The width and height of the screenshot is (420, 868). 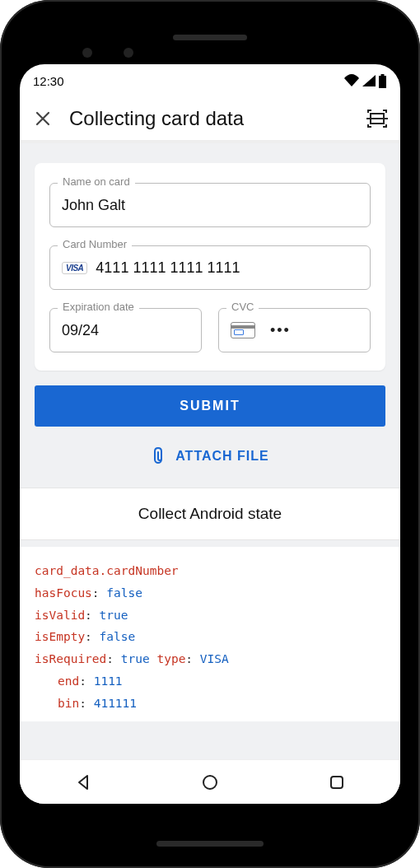 What do you see at coordinates (63, 593) in the screenshot?
I see `has-focus-key: hasFocus` at bounding box center [63, 593].